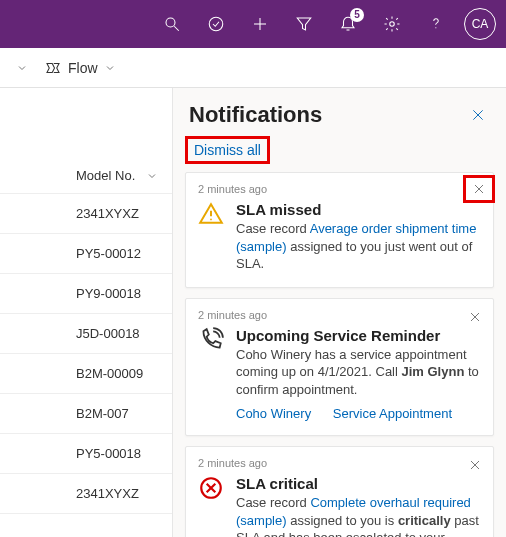 The width and height of the screenshot is (506, 537). Describe the element at coordinates (106, 176) in the screenshot. I see `column-header-label: Model No.` at that location.